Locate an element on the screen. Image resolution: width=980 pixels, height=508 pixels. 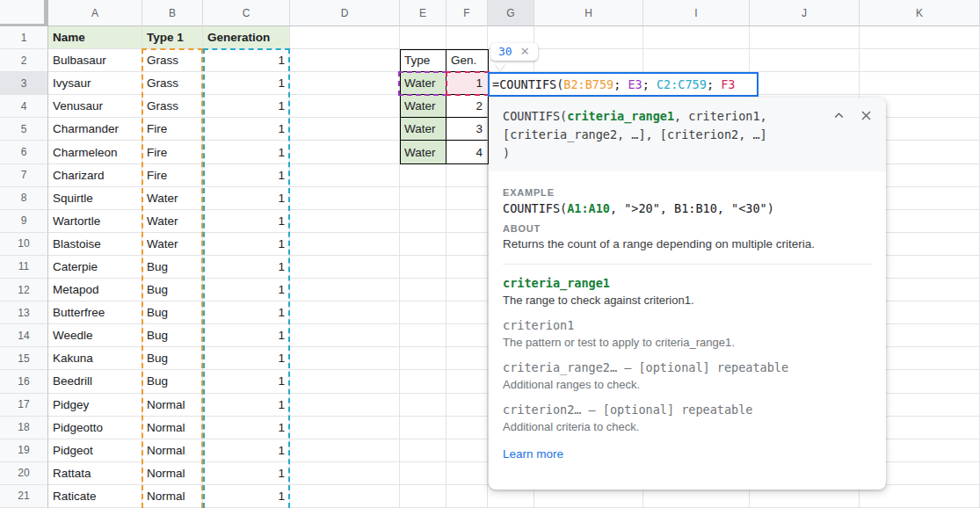
row-header-16: 16 is located at coordinates (25, 381).